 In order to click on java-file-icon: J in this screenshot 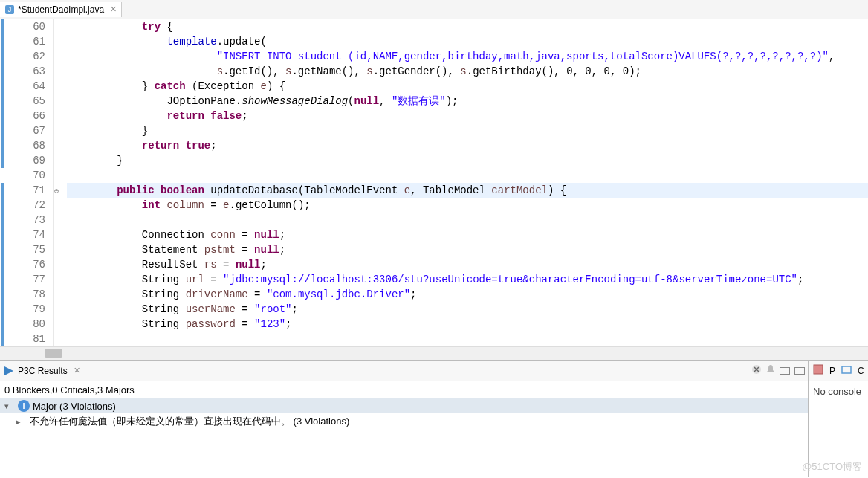, I will do `click(10, 10)`.